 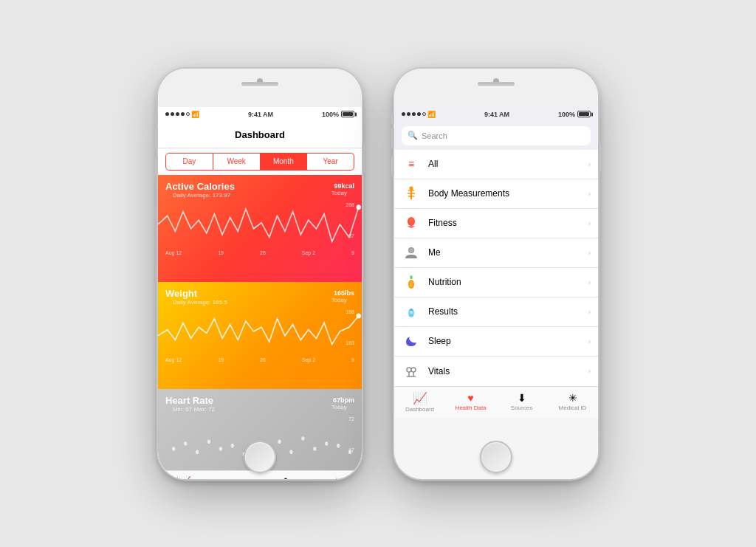 What do you see at coordinates (309, 252) in the screenshot?
I see `cal-date-mid3: Sep 2` at bounding box center [309, 252].